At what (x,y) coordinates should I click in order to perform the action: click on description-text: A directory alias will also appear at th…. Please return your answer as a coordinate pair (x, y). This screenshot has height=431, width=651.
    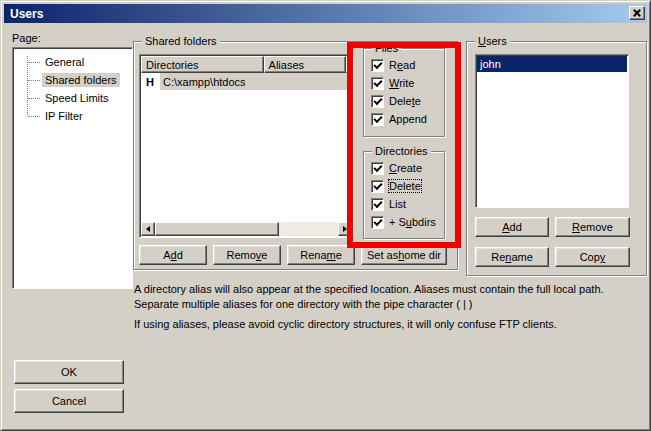
    Looking at the image, I should click on (385, 307).